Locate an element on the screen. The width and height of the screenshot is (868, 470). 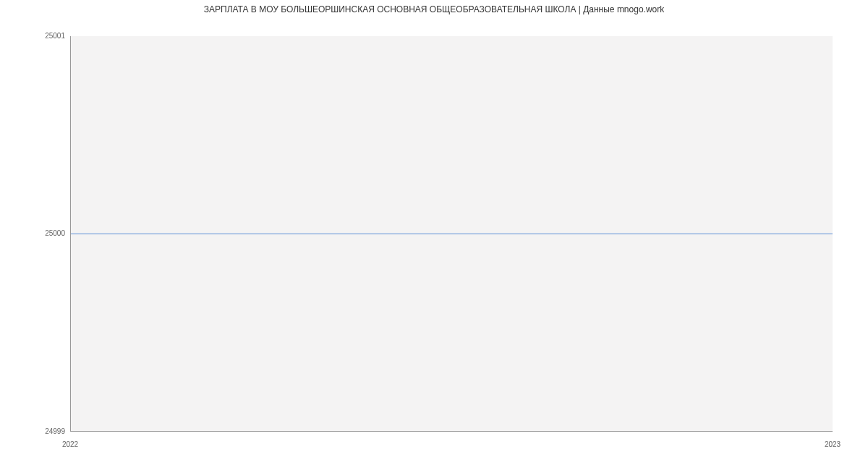
y-tick-label: 25000 is located at coordinates (33, 233).